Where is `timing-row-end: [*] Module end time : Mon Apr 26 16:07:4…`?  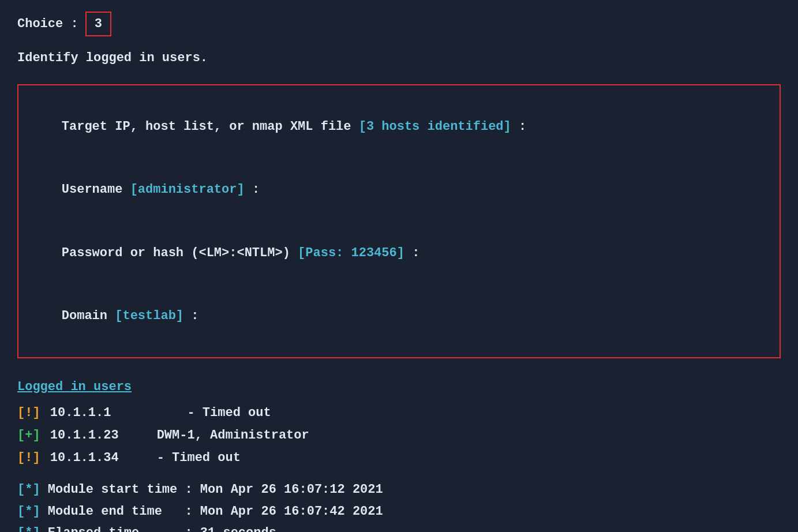 timing-row-end: [*] Module end time : Mon Apr 26 16:07:4… is located at coordinates (399, 511).